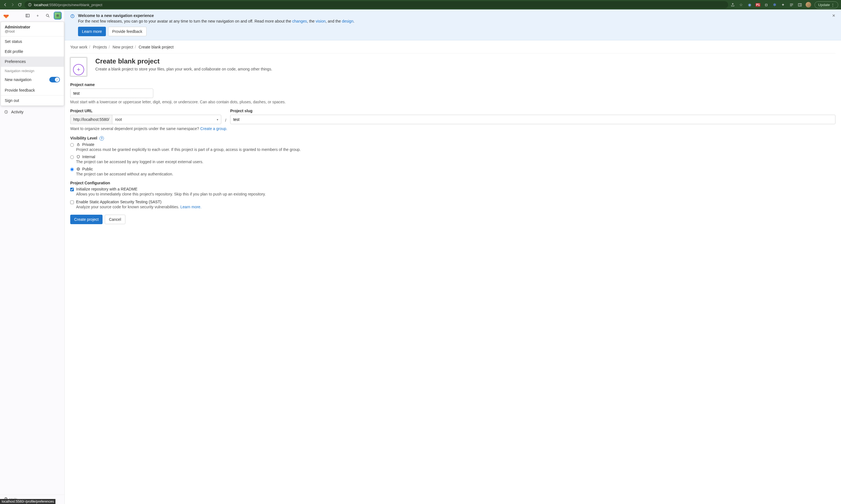 The width and height of the screenshot is (841, 504). I want to click on menu-section-nav-redesign: Navigation redesign, so click(32, 70).